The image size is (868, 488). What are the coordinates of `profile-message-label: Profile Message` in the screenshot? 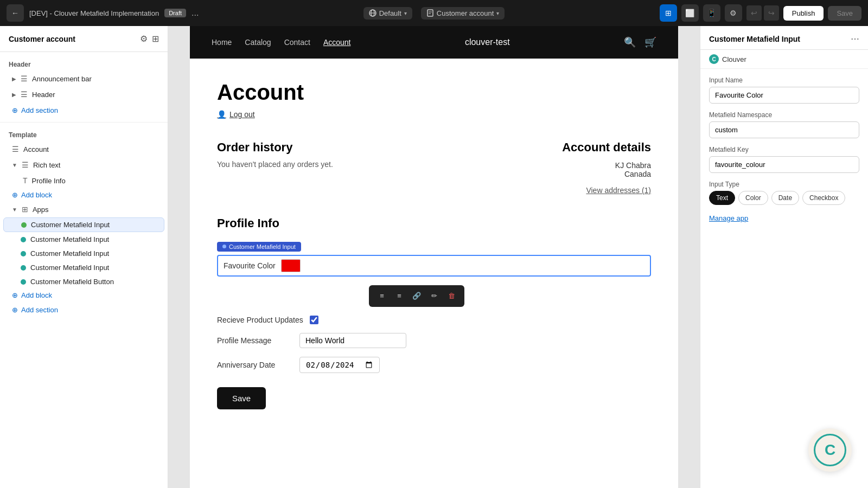 It's located at (255, 341).